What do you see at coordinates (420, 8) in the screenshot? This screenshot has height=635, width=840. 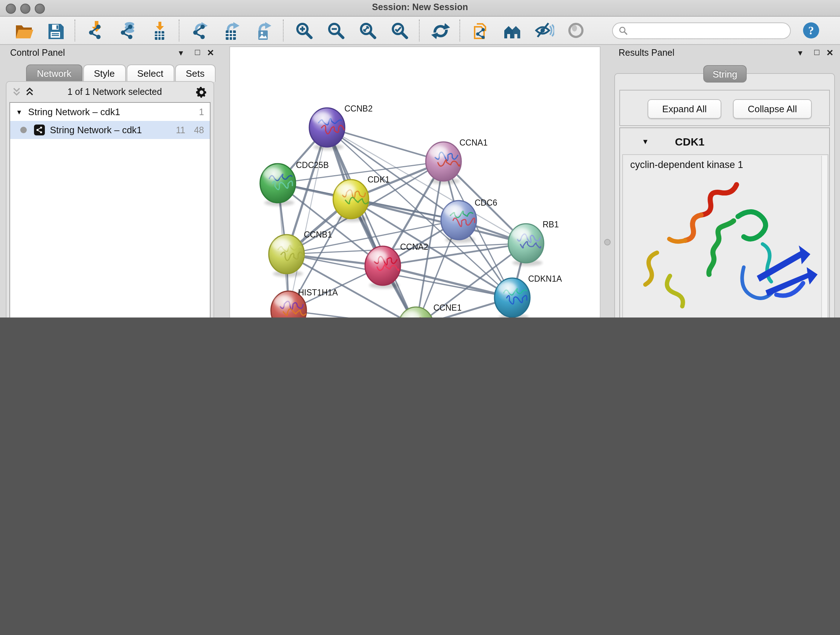 I see `title-bar: Session: New Session` at bounding box center [420, 8].